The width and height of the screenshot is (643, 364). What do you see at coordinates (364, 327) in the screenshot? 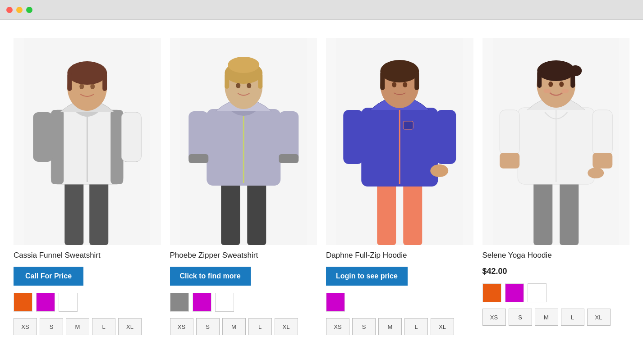
I see `size-btn-S-daphne: S` at bounding box center [364, 327].